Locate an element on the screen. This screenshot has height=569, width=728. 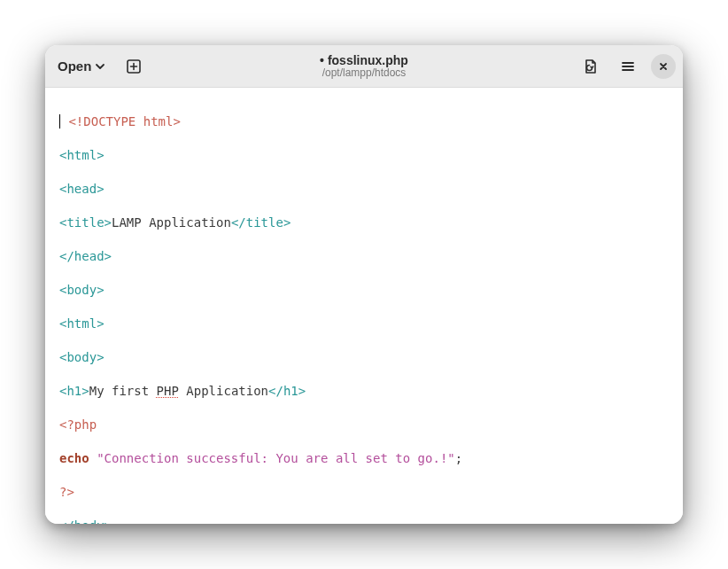
code-line: <head> is located at coordinates (364, 190).